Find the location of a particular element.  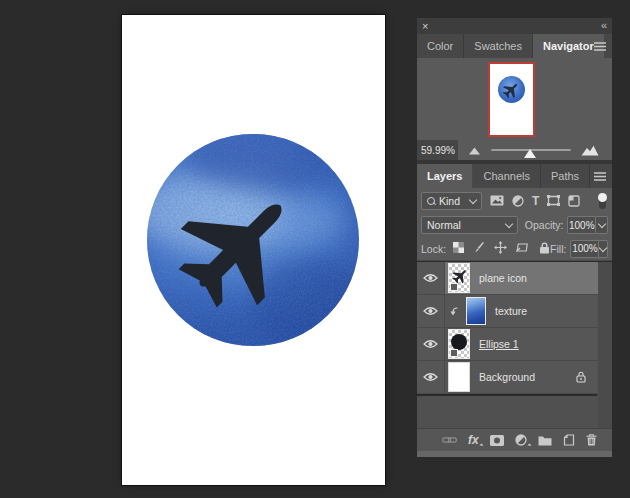

layers-tab-bar: Layers Channels Paths is located at coordinates (514, 176).